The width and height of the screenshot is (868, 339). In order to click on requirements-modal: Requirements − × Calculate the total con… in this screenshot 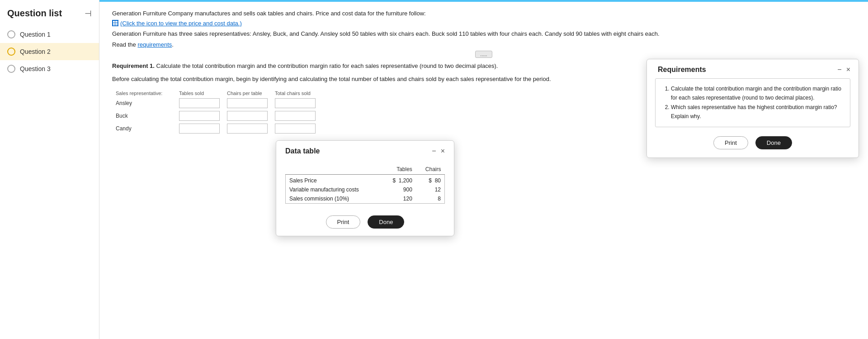, I will do `click(753, 109)`.